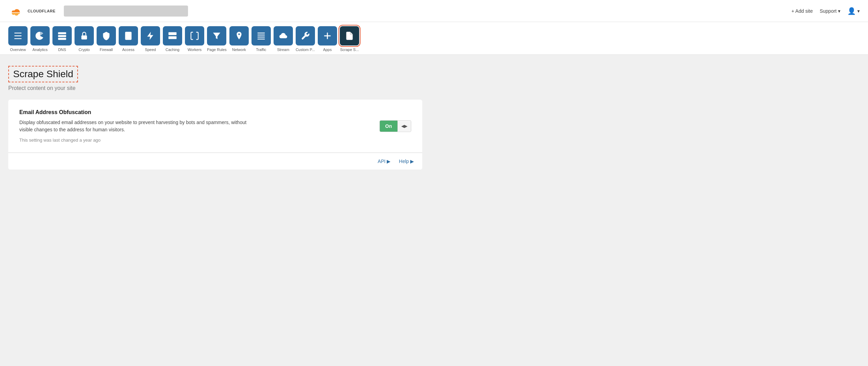  I want to click on nav-icon-box-speed, so click(150, 36).